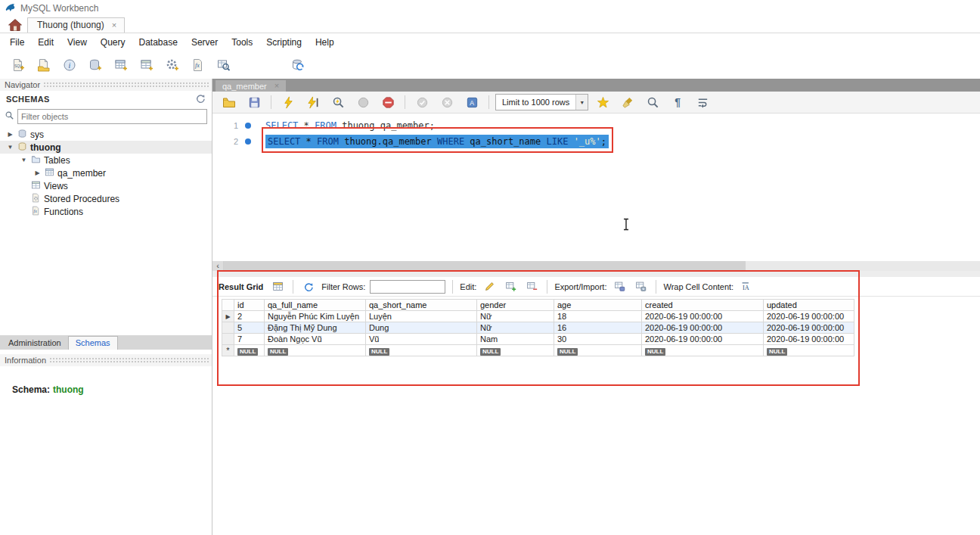 Image resolution: width=980 pixels, height=535 pixels. I want to click on table-row: ▶ 2 Nguyễn Phúc Kim Luyện Luyện Nữ 18 20…, so click(538, 316).